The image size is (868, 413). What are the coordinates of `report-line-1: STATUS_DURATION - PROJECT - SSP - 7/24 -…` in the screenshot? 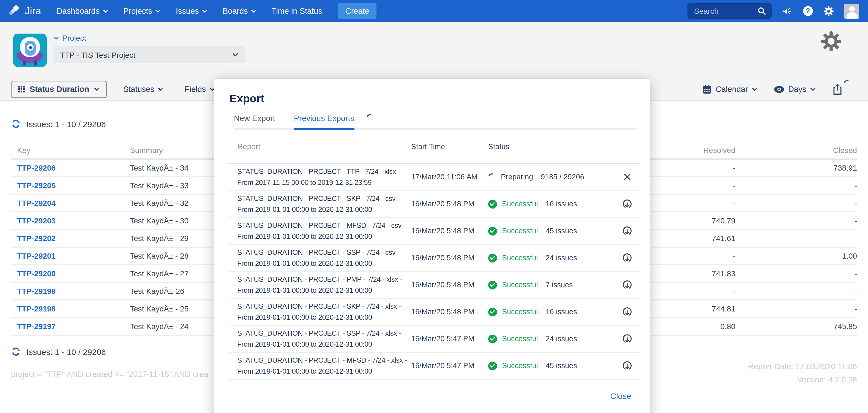 It's located at (324, 333).